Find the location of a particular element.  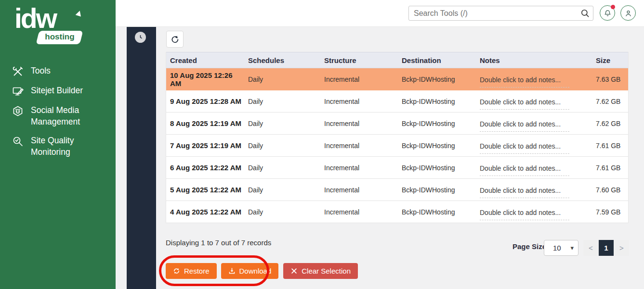

search-input is located at coordinates (501, 13).